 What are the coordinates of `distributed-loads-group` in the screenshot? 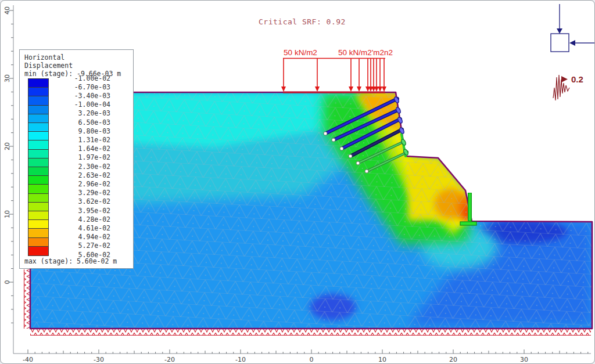 It's located at (334, 75).